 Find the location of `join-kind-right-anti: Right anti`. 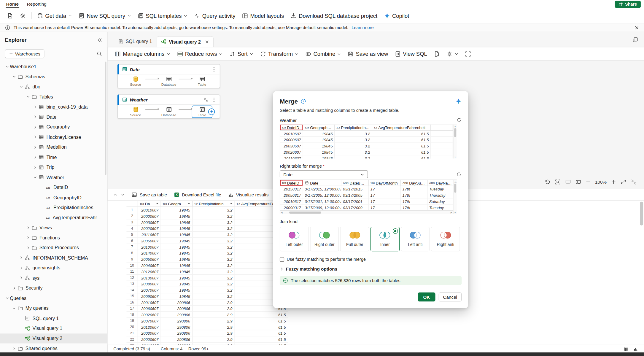

join-kind-right-anti: Right anti is located at coordinates (446, 239).